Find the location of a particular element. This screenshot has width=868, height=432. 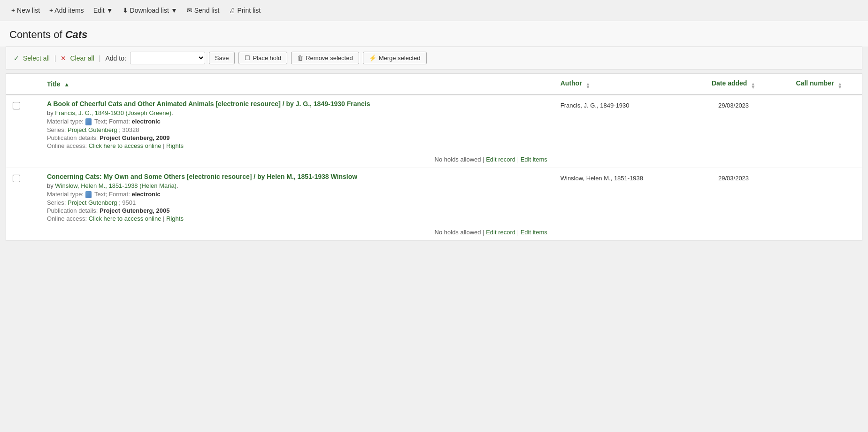

select-all-link: Select all is located at coordinates (37, 58).